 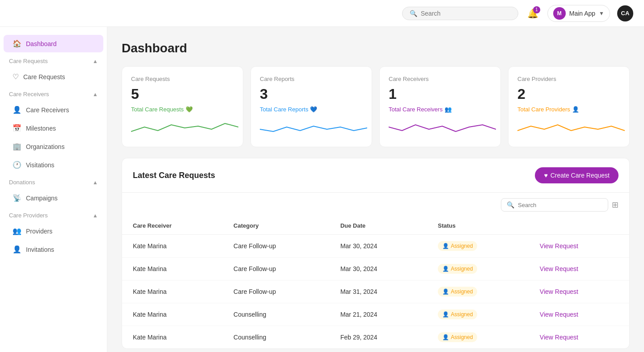 I want to click on person-add-icon: 👤, so click(x=17, y=250).